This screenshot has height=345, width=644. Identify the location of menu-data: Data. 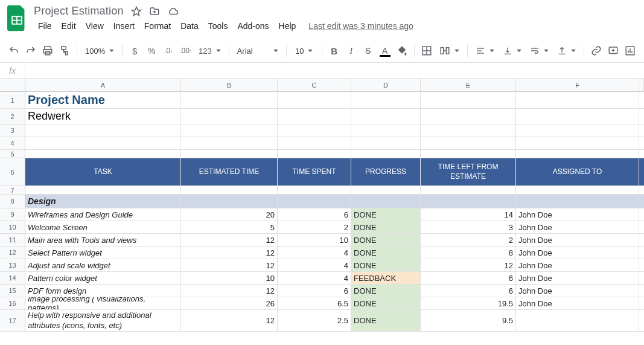
(190, 26).